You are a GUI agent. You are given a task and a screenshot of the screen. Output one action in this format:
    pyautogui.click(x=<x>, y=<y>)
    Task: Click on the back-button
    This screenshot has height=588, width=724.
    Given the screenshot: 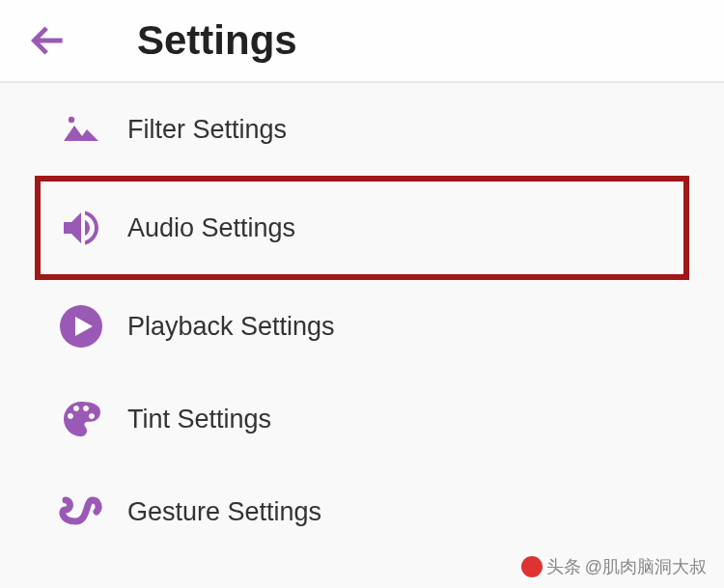 What is the action you would take?
    pyautogui.click(x=48, y=41)
    